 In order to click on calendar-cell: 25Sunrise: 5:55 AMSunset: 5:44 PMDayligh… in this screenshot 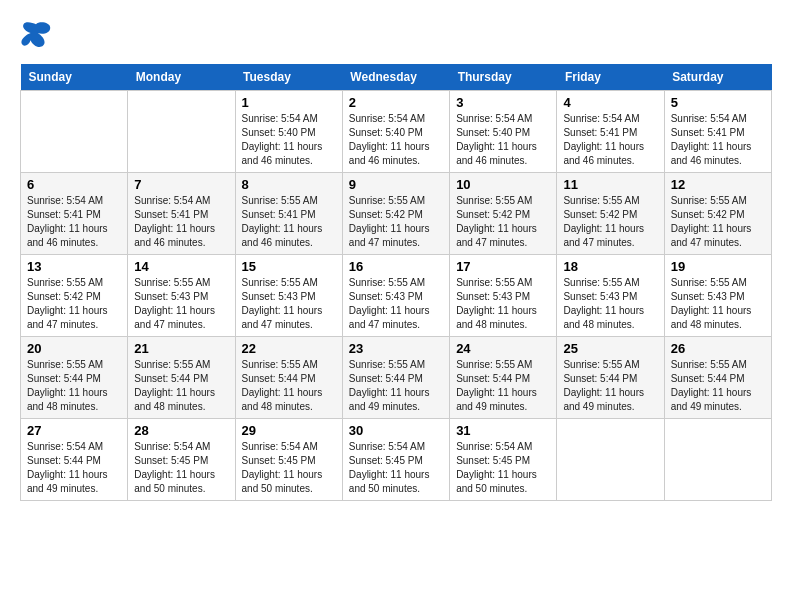, I will do `click(610, 378)`.